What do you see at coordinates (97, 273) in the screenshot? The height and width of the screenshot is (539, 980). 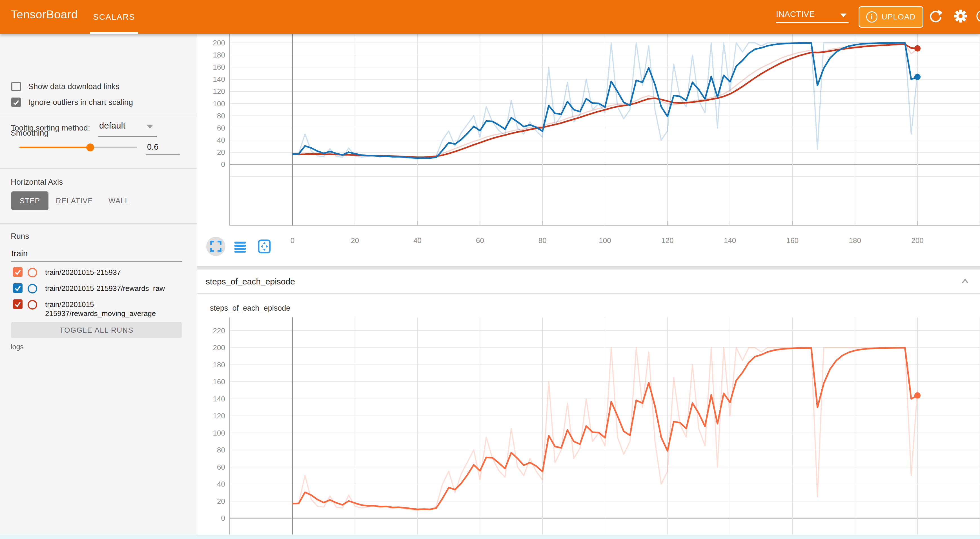 I see `run-row: train/20201015-215937` at bounding box center [97, 273].